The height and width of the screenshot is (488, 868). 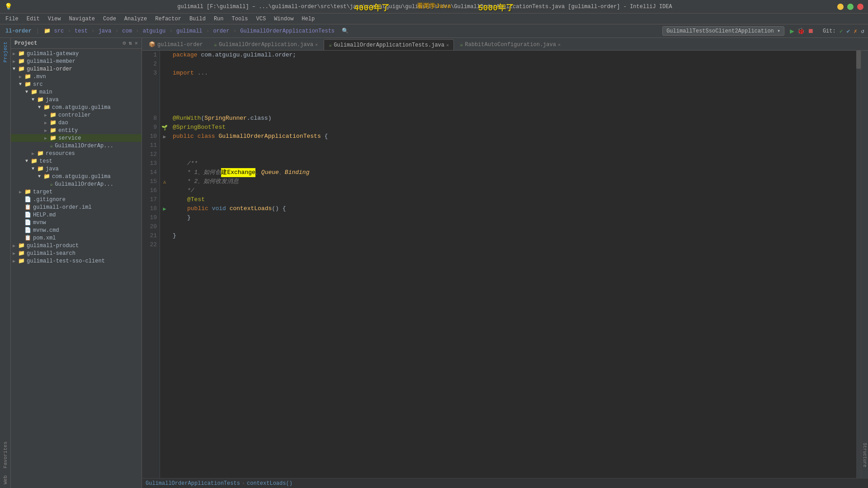 What do you see at coordinates (12, 19) in the screenshot?
I see `menu-file: File` at bounding box center [12, 19].